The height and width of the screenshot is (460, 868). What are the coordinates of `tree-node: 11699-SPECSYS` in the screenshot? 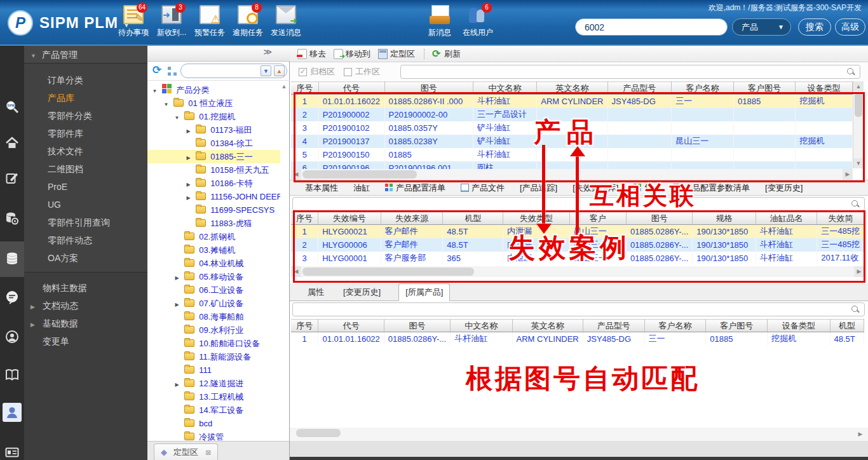 It's located at (214, 210).